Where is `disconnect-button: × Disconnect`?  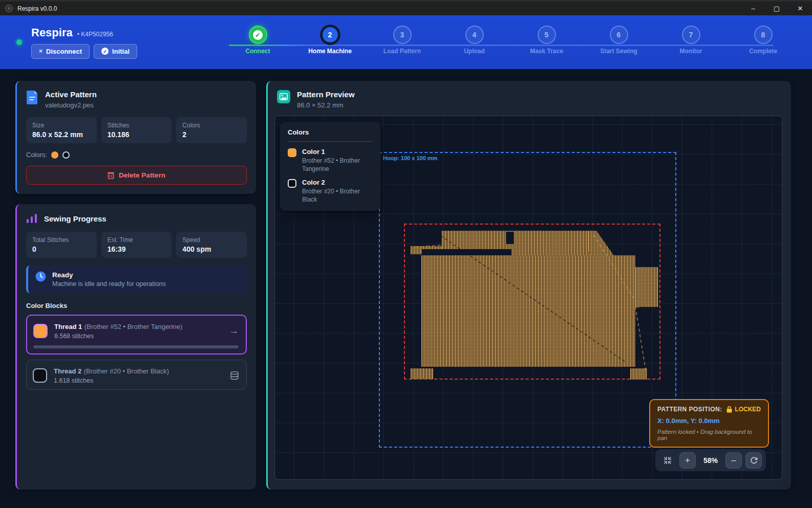
disconnect-button: × Disconnect is located at coordinates (60, 51).